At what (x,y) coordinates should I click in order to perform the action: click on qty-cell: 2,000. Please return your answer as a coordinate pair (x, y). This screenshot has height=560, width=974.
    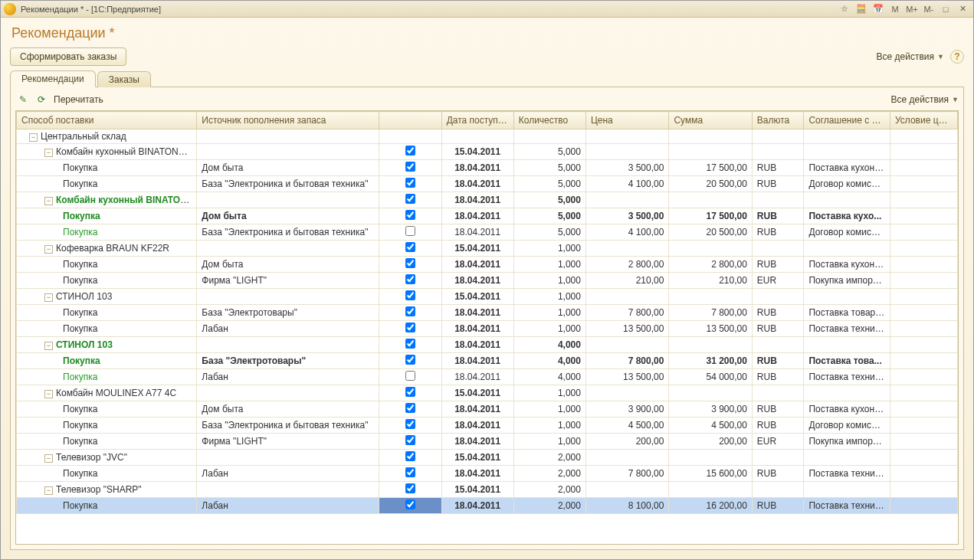
    Looking at the image, I should click on (549, 473).